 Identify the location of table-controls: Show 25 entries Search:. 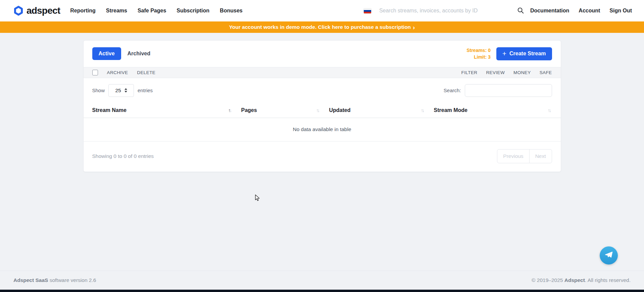
(322, 91).